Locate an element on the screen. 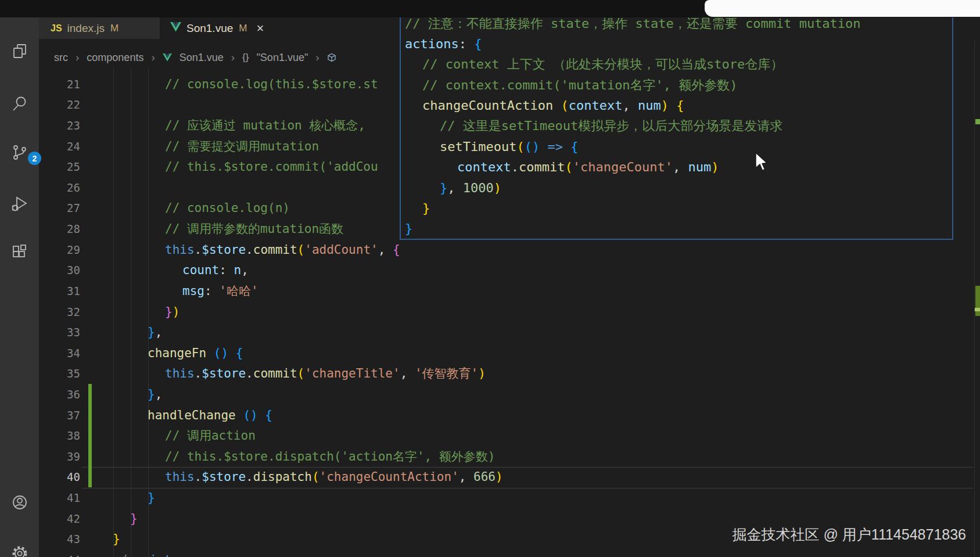 This screenshot has width=980, height=557. code-line: 29this.$store.commit('addCount', { is located at coordinates (490, 250).